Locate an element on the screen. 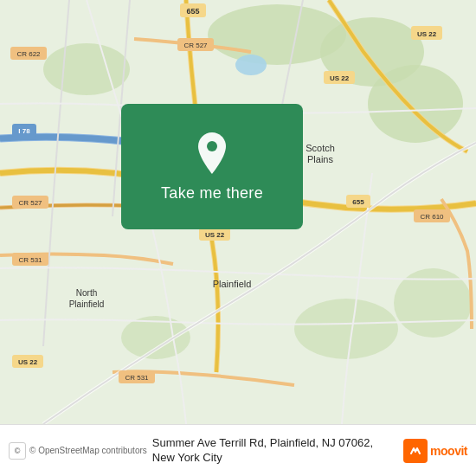  moovit-logo: moovit is located at coordinates (435, 451).